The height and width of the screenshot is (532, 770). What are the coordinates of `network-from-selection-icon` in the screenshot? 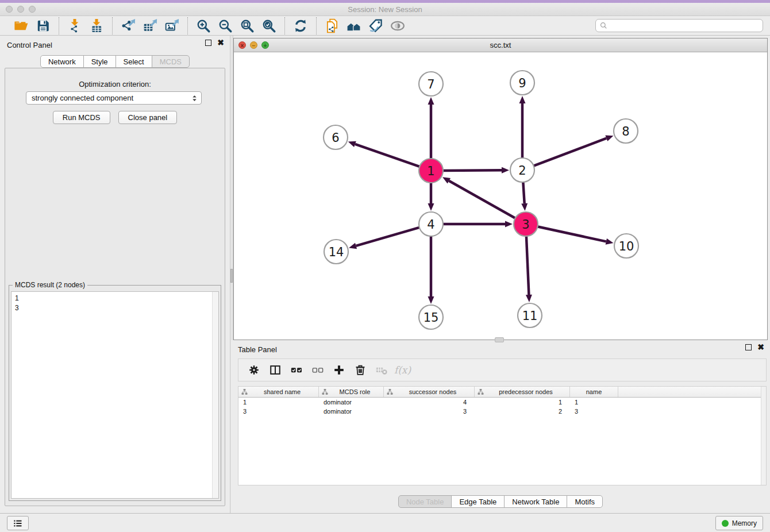 It's located at (332, 26).